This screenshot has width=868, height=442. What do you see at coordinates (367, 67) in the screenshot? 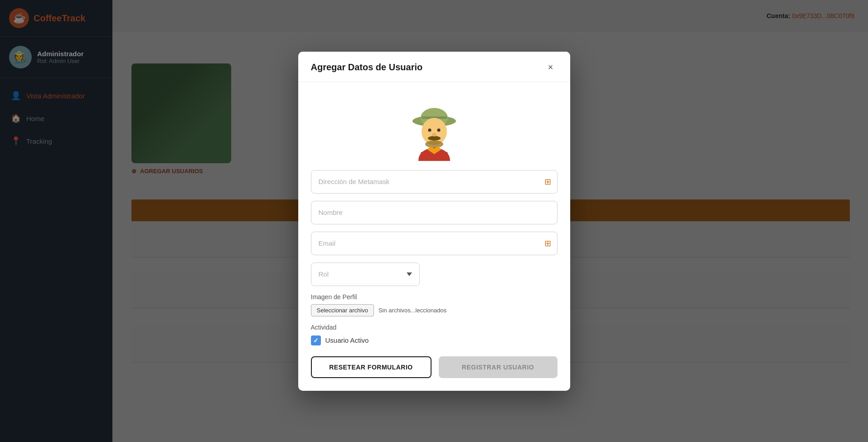
I see `modal-title: Agregar Datos de Usuario` at bounding box center [367, 67].